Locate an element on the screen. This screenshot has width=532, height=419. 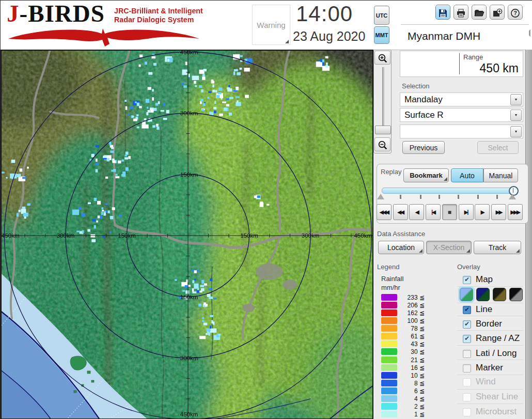
zoom-out-button is located at coordinates (382, 145).